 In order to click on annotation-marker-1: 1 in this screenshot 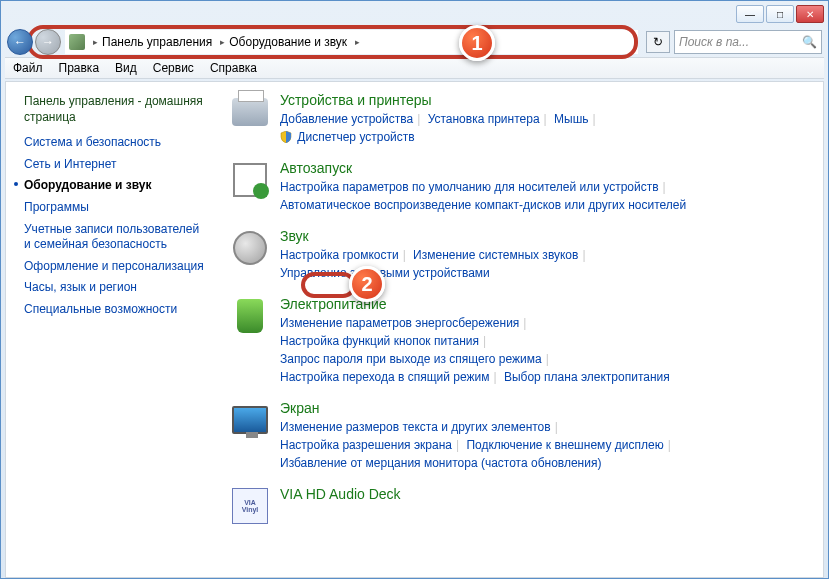, I will do `click(477, 43)`.